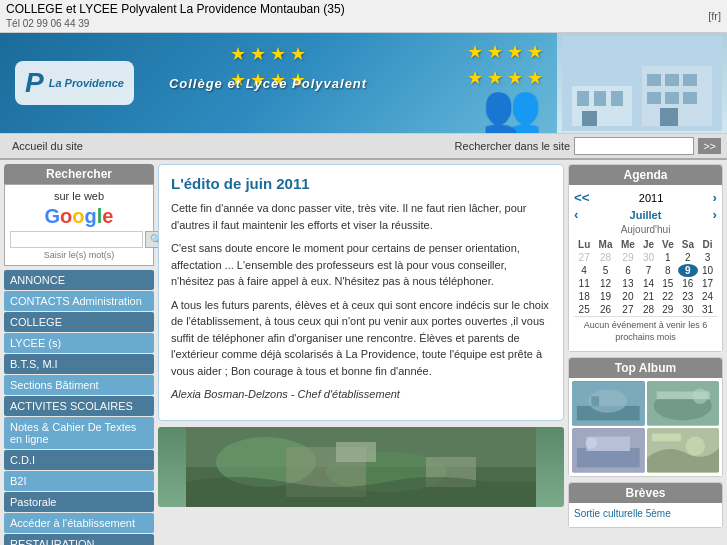 The height and width of the screenshot is (545, 727). Describe the element at coordinates (79, 540) in the screenshot. I see `sidebar-item-restauration: RESTAURATION` at that location.